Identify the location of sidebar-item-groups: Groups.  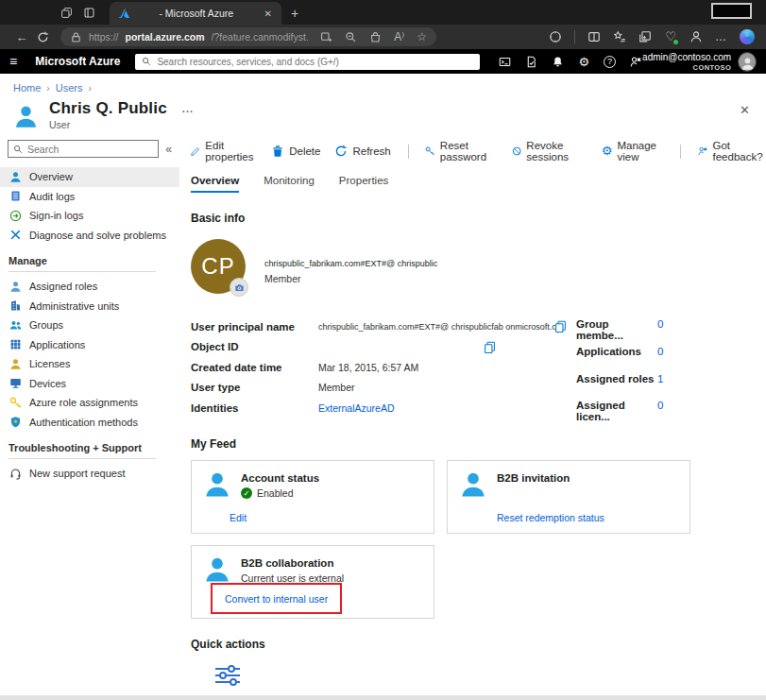
(90, 325).